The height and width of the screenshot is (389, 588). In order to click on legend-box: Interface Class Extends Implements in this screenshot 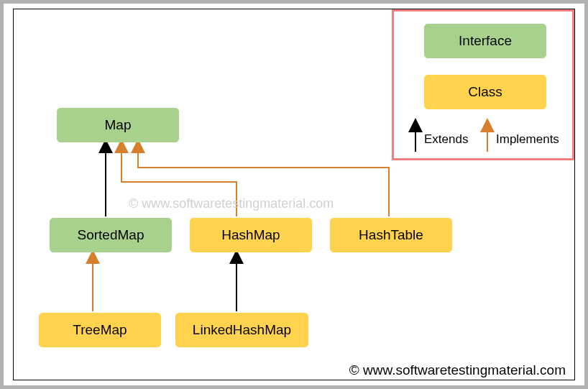, I will do `click(483, 85)`.